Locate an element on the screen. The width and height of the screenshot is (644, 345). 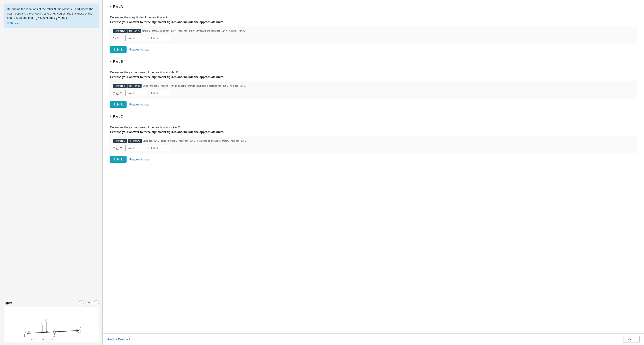
svg-text: C is located at coordinates (78, 333).